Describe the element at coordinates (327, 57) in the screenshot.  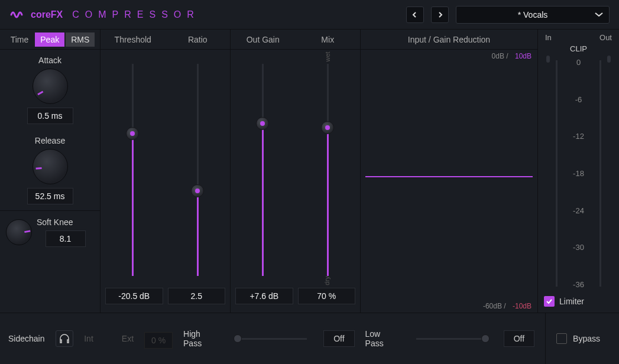
I see `wet-label: wet` at that location.